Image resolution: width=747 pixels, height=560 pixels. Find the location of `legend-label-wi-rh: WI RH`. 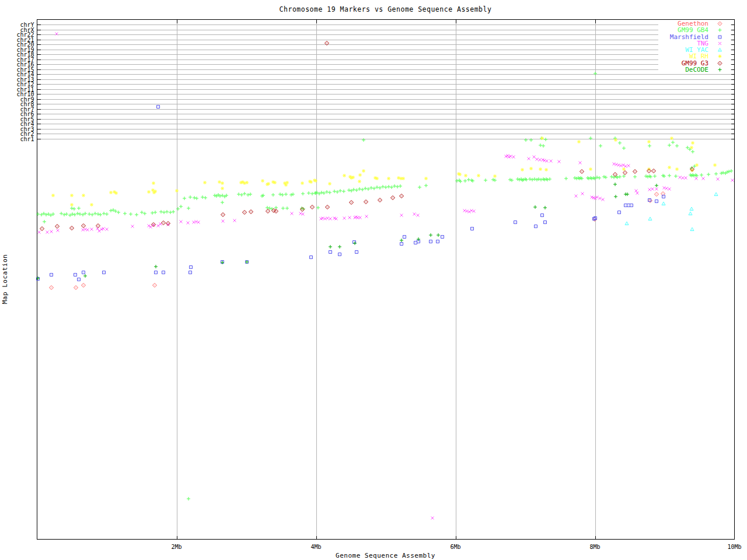

legend-label-wi-rh: WI RH is located at coordinates (699, 56).